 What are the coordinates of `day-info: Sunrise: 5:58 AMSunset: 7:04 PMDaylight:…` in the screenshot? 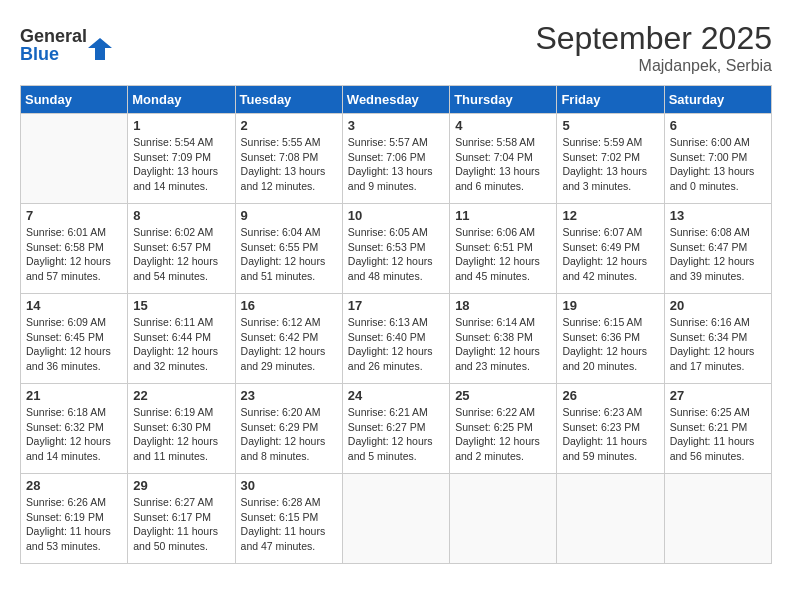 It's located at (503, 164).